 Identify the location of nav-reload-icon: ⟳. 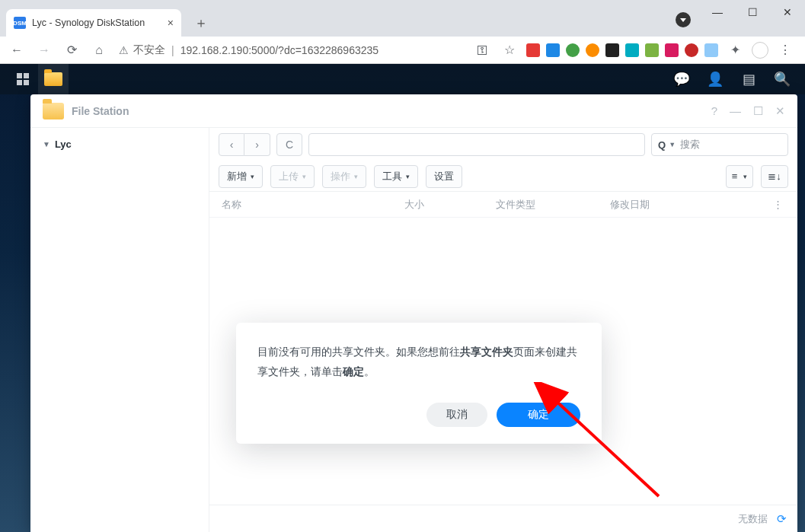
(72, 50).